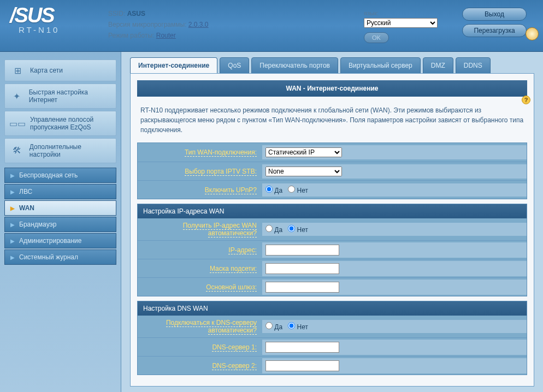  I want to click on form-control: None, so click(394, 171).